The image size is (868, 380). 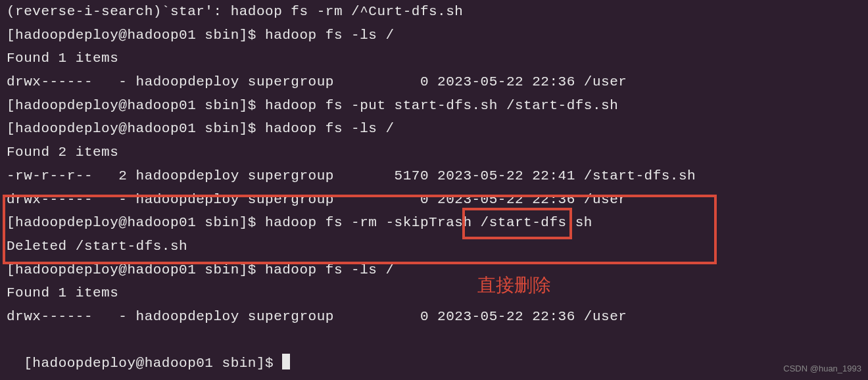 I want to click on terminal-line-search: (reverse-i-search)`star': hadoop fs -rm …, so click(x=434, y=12).